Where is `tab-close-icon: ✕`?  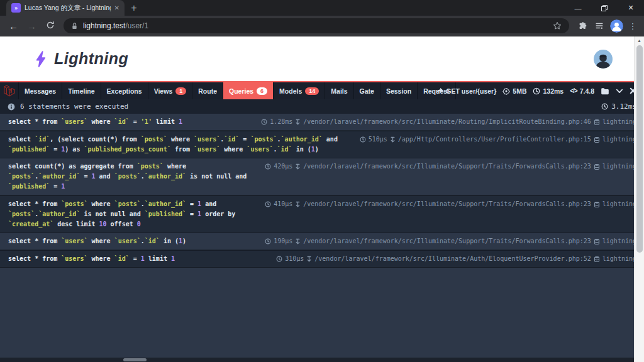
tab-close-icon: ✕ is located at coordinates (117, 8).